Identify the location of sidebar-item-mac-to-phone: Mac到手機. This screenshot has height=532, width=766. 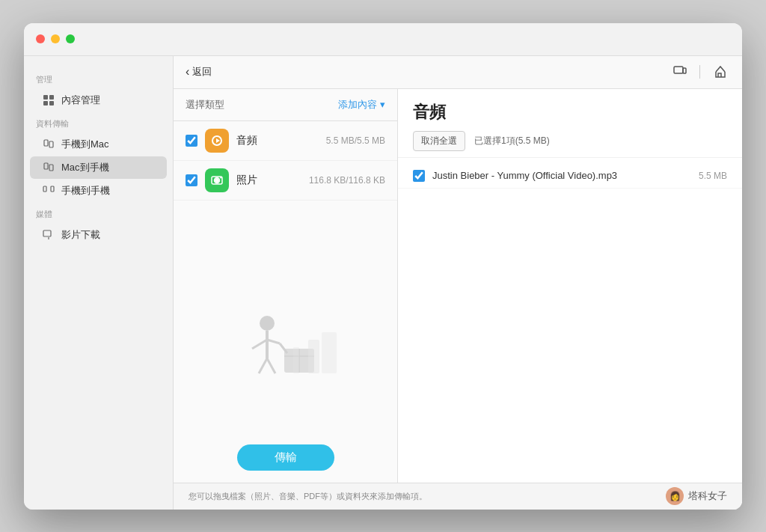
(99, 168).